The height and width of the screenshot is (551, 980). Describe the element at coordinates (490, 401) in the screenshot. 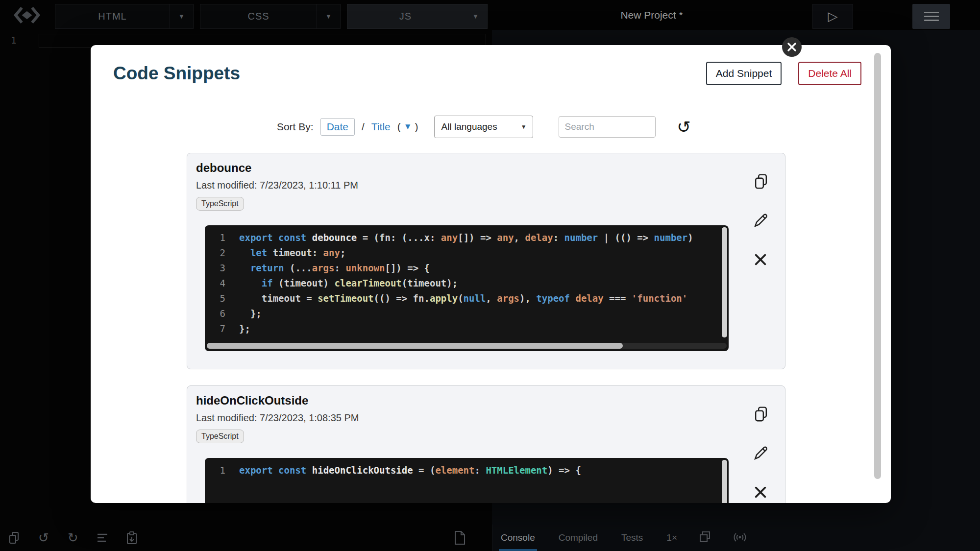

I see `snippet-title: hideOnClickOutside` at that location.